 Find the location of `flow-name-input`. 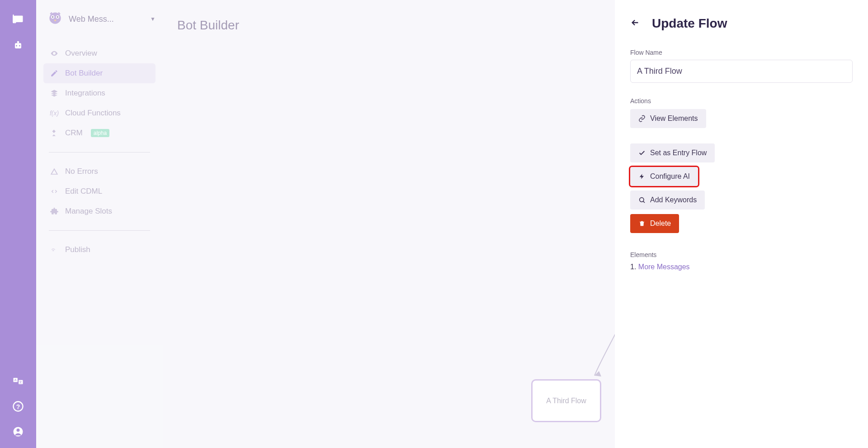

flow-name-input is located at coordinates (741, 71).